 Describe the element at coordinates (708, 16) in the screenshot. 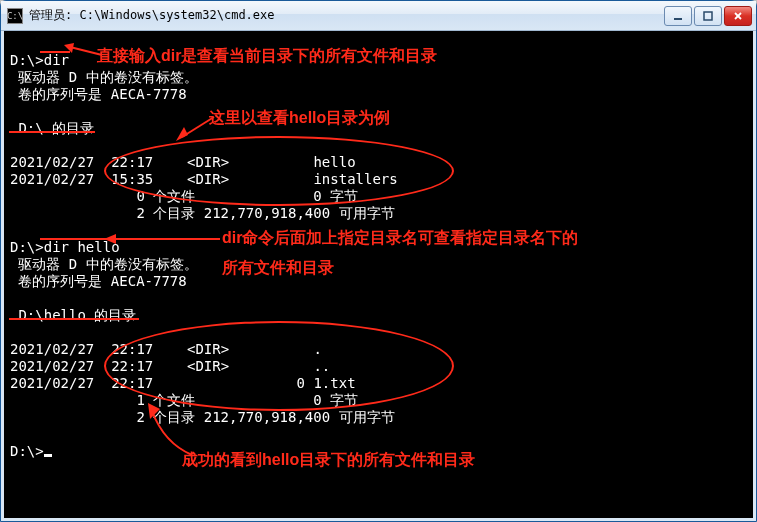

I see `maximize-button` at that location.